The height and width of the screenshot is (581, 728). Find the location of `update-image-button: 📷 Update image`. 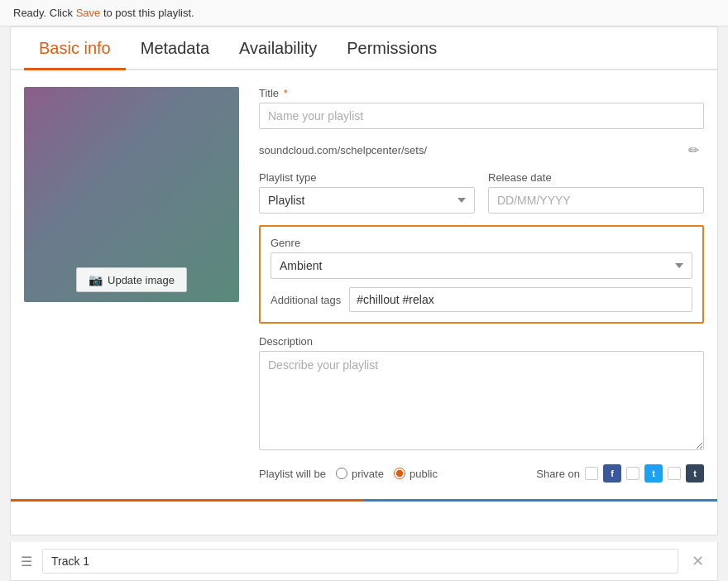

update-image-button: 📷 Update image is located at coordinates (132, 280).